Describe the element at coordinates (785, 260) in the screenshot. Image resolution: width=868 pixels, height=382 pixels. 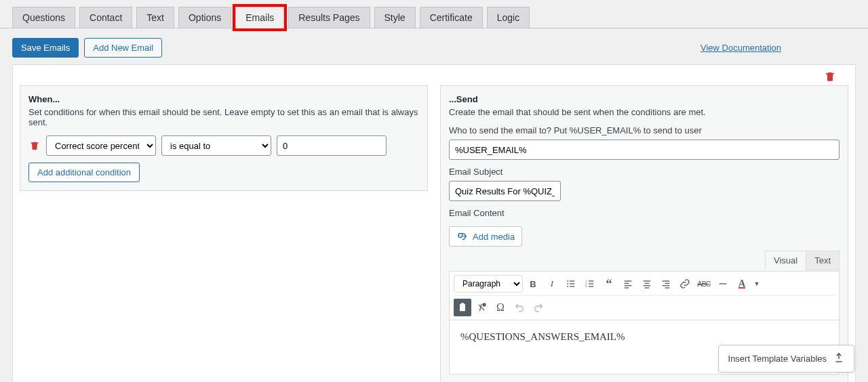
I see `editor-tab-visual: Visual` at that location.